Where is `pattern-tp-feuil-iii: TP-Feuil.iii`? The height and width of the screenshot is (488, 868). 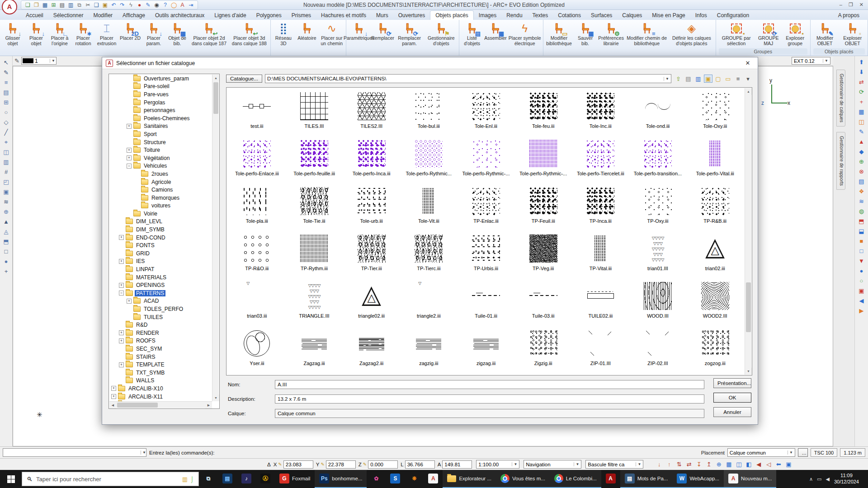 pattern-tp-feuil-iii: TP-Feuil.iii is located at coordinates (543, 208).